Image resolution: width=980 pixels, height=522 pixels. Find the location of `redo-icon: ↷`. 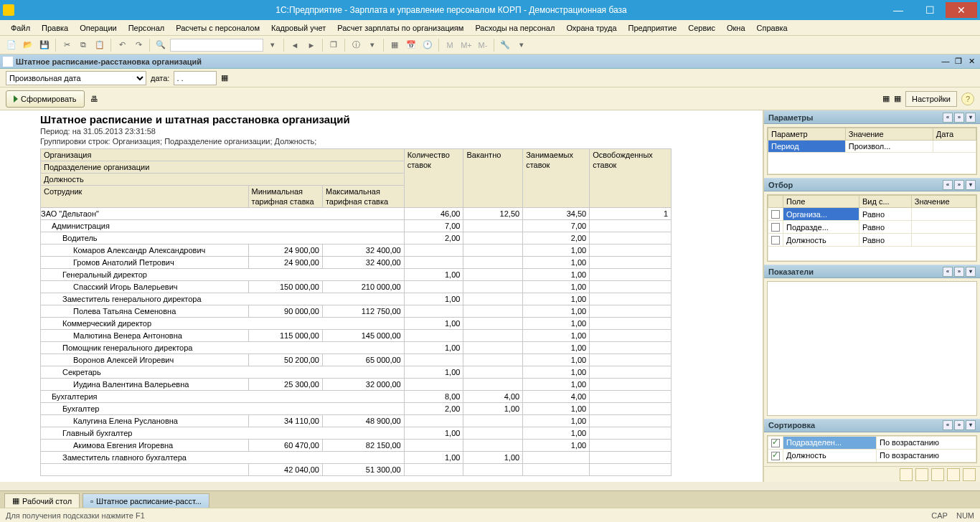

redo-icon: ↷ is located at coordinates (138, 45).